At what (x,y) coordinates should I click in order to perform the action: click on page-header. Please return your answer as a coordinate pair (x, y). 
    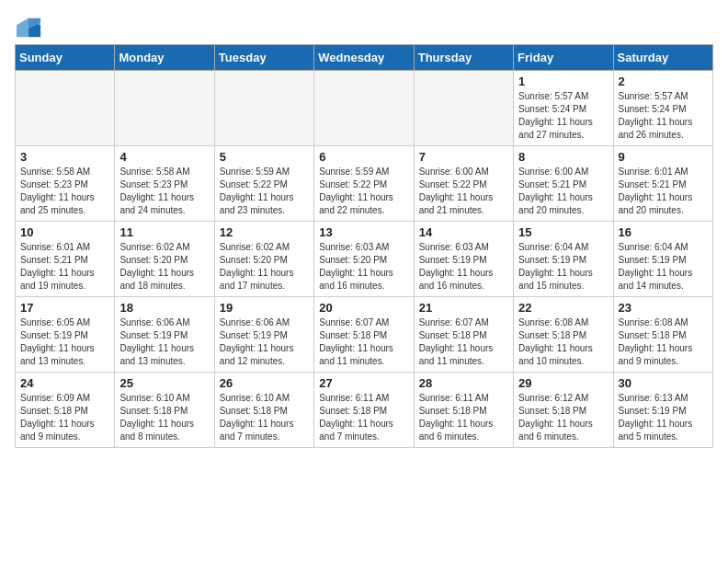
    Looking at the image, I should click on (364, 26).